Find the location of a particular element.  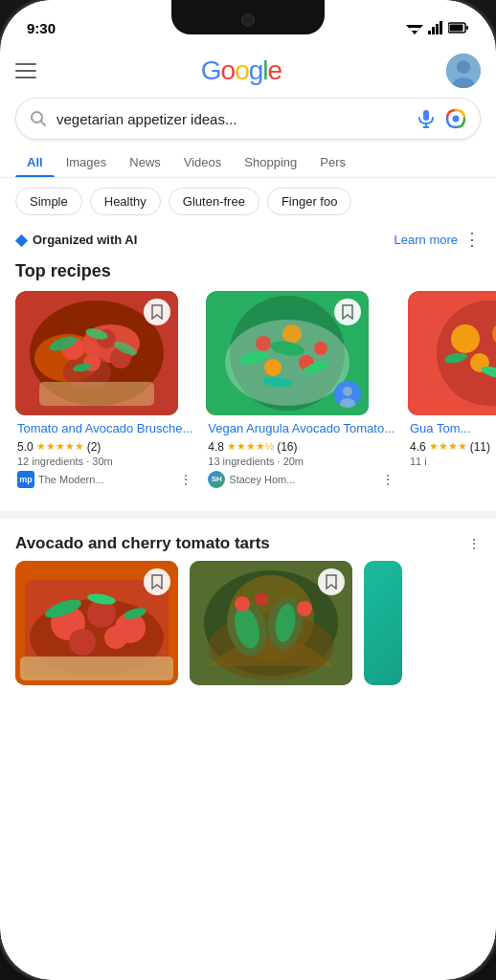

bottom-recipes-scroll is located at coordinates (248, 631).